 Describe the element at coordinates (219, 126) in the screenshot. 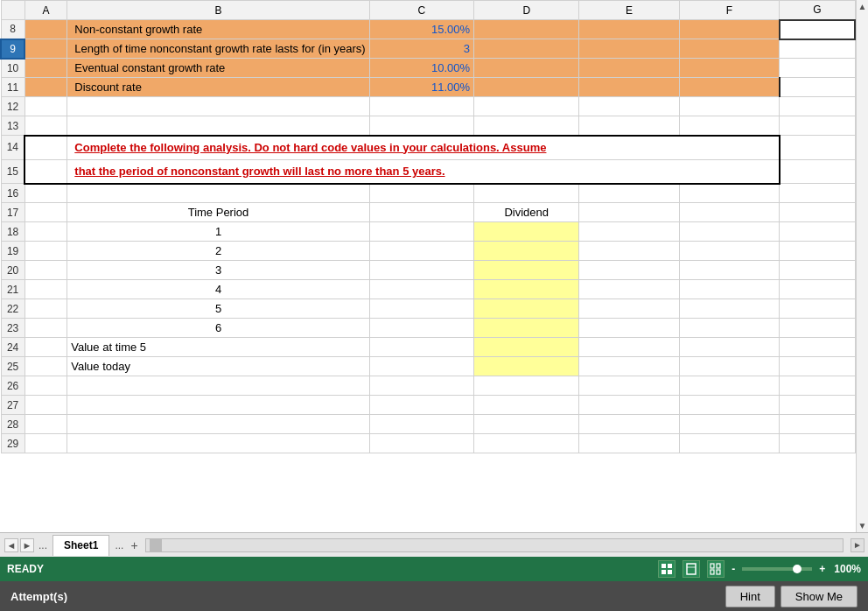

I see `cell-b13` at that location.